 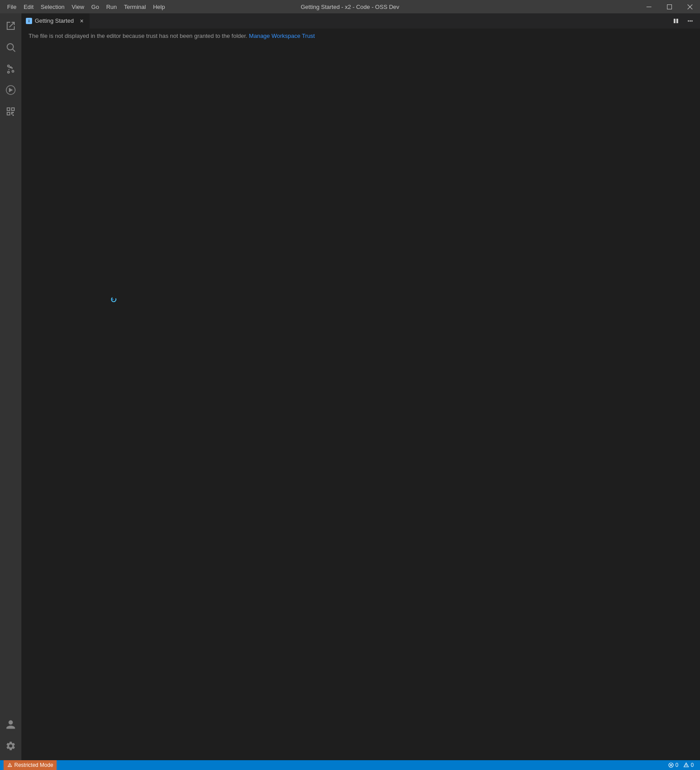 What do you see at coordinates (282, 36) in the screenshot?
I see `manage-workspace-trust-link: Manage Workspace Trust` at bounding box center [282, 36].